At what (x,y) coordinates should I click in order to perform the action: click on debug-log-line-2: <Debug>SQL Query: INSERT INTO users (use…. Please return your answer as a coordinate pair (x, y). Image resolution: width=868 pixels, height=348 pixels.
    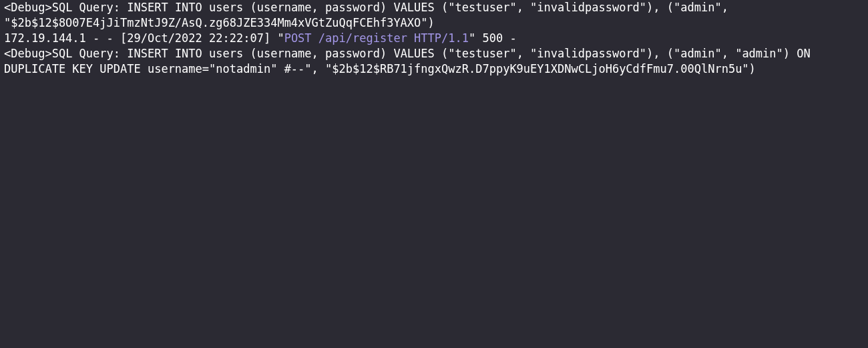
    Looking at the image, I should click on (434, 61).